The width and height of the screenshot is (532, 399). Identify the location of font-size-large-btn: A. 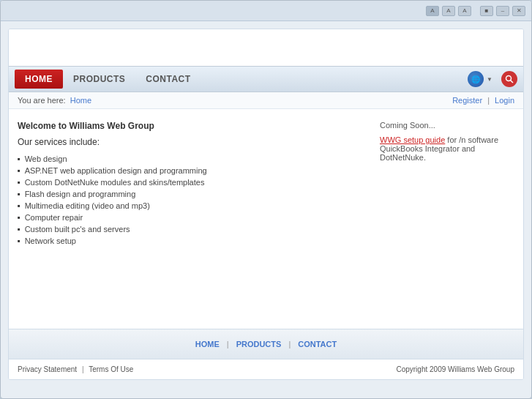
(432, 11).